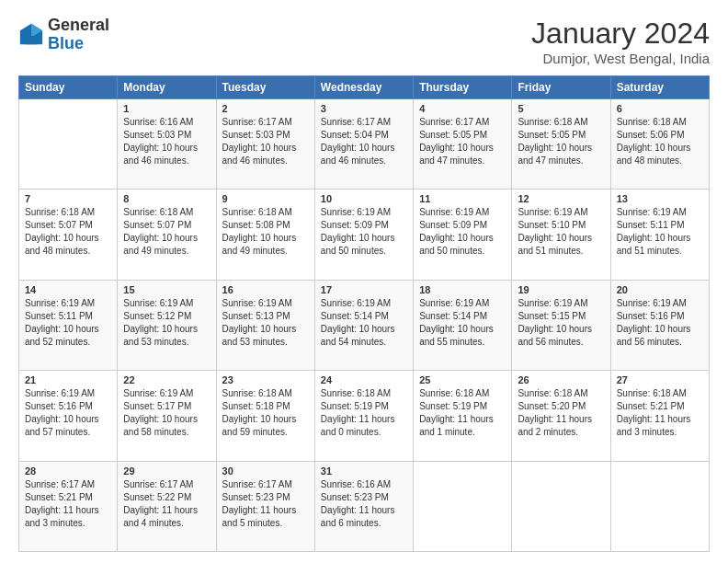  Describe the element at coordinates (364, 380) in the screenshot. I see `day-number: 24` at that location.